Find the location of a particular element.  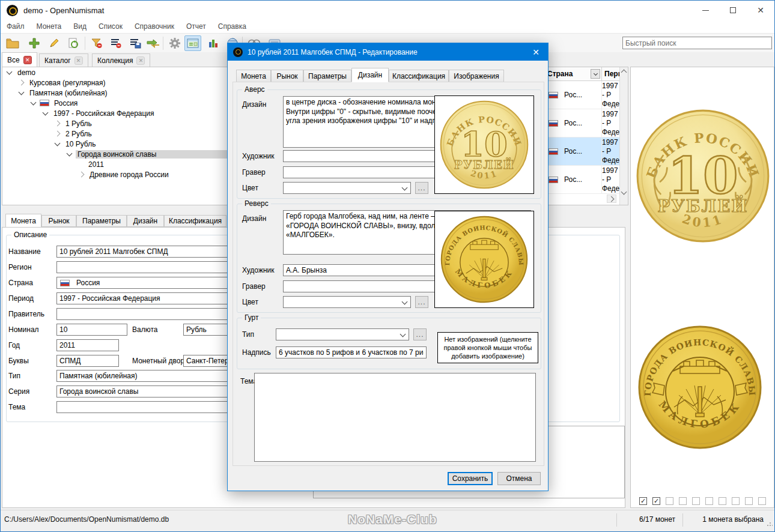

tree-item-commemorative: Памятная (юбилейная) is located at coordinates (118, 92).